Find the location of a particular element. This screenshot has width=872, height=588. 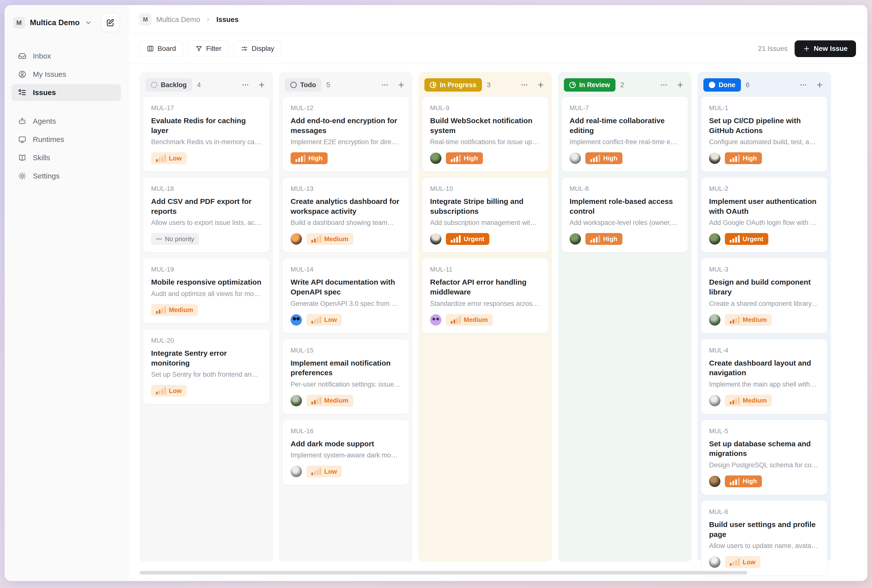

column-count: 5 is located at coordinates (329, 85).